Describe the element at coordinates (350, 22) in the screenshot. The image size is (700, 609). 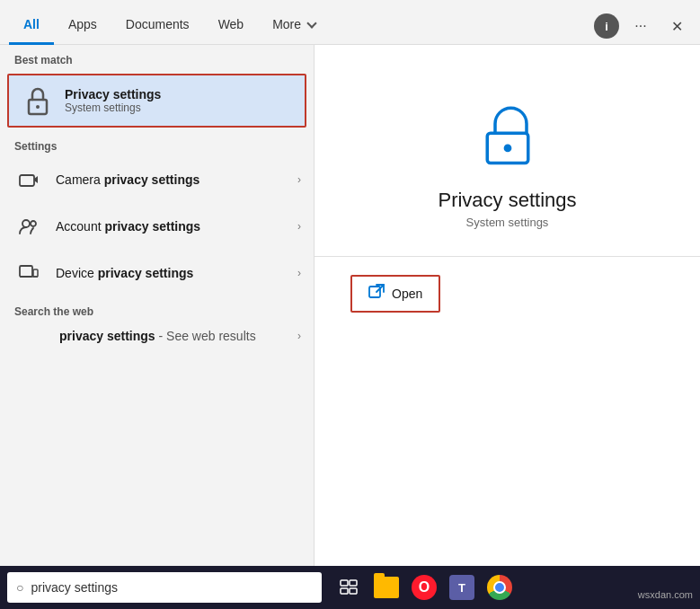
I see `tabs-bar: All Apps Documents Web More i ··· ✕` at that location.